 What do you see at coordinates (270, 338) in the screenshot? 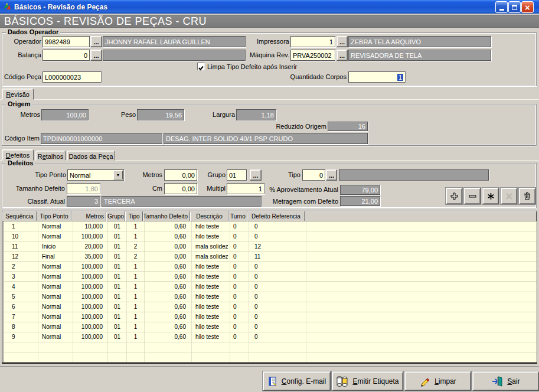
I see `table-row: 9Normal100,0000110,60hilo teste00` at bounding box center [270, 338].